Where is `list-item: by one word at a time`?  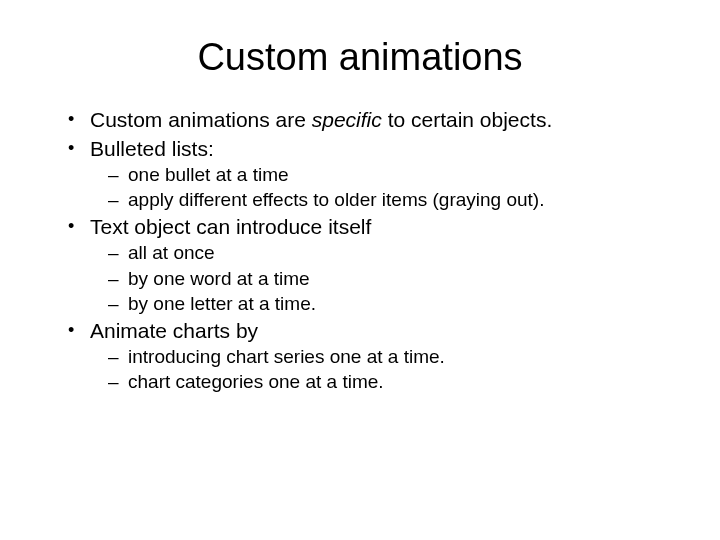 list-item: by one word at a time is located at coordinates (390, 279).